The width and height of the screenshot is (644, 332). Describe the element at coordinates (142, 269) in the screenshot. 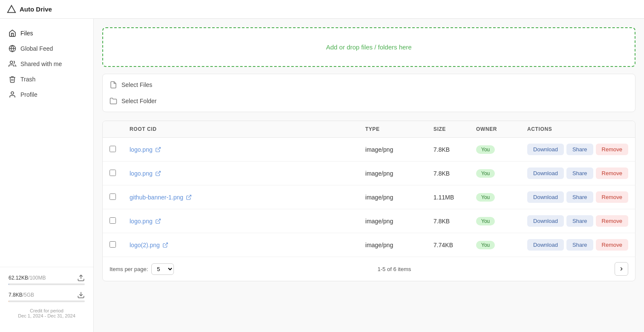

I see `items-per-page-control: Items per page: 5 10 20 50` at that location.